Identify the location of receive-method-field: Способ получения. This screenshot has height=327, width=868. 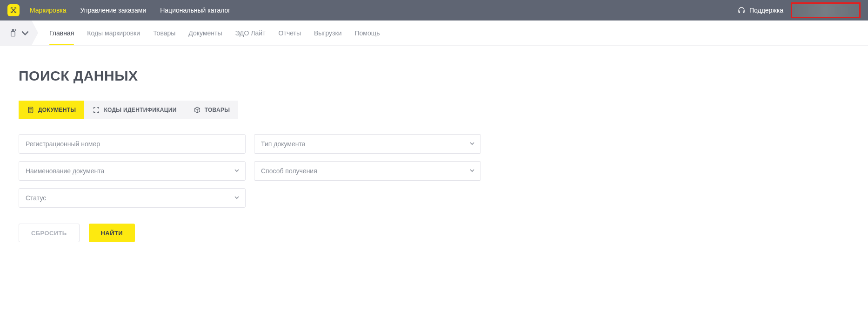
(367, 171).